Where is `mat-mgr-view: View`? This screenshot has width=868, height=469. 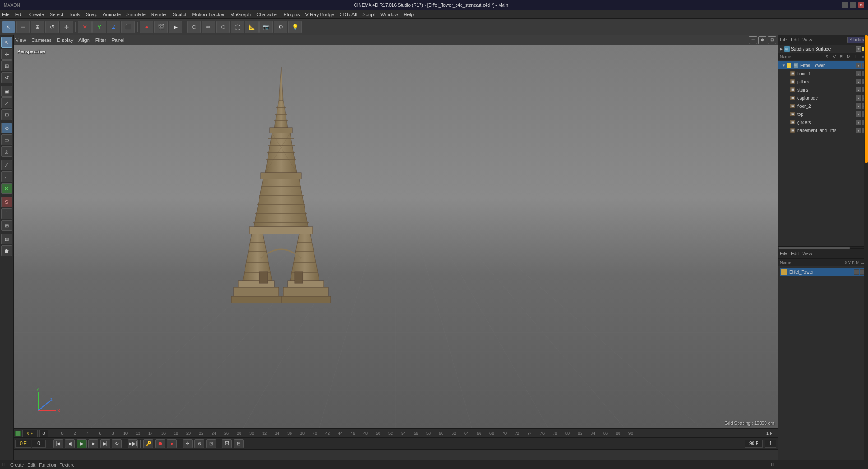
mat-mgr-view: View is located at coordinates (807, 253).